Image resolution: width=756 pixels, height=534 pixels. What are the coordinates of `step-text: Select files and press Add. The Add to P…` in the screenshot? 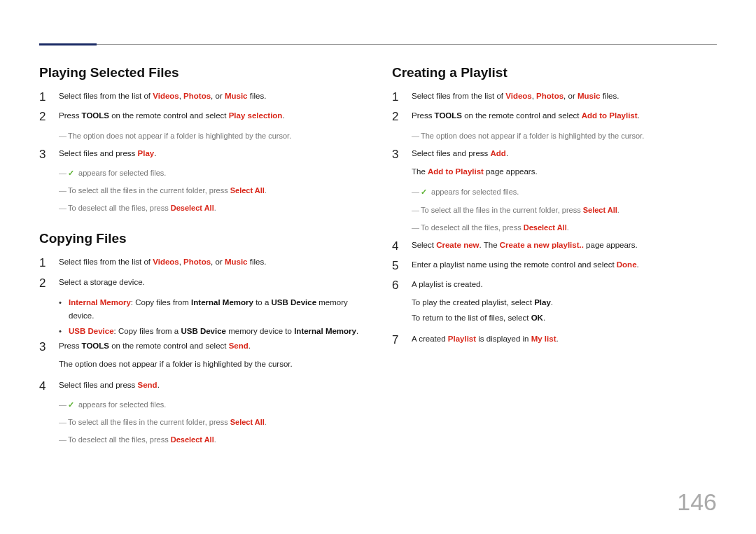 It's located at (564, 164).